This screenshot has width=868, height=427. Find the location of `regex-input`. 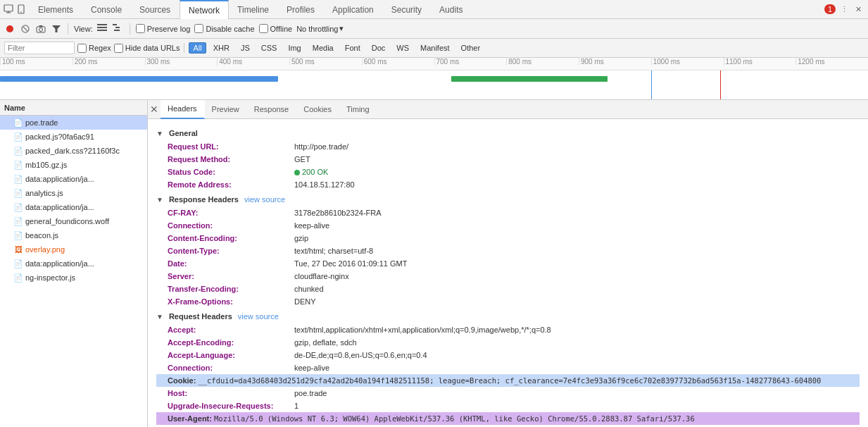

regex-input is located at coordinates (82, 48).